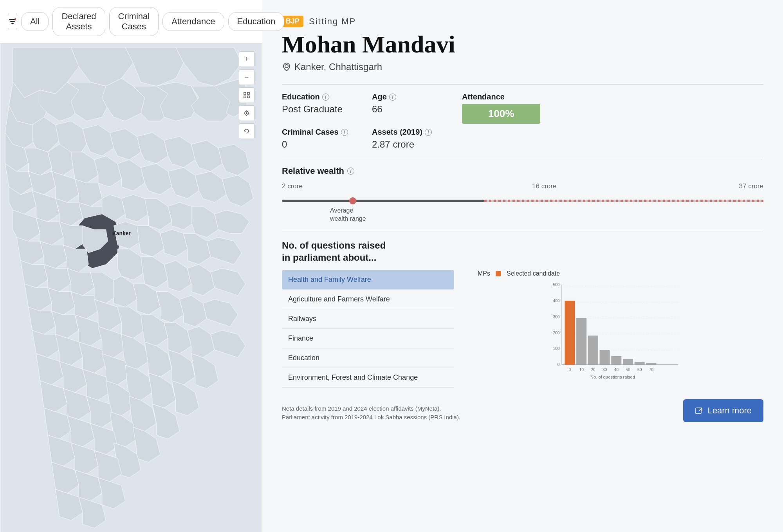  What do you see at coordinates (368, 358) in the screenshot?
I see `question-item-education: Education` at bounding box center [368, 358].